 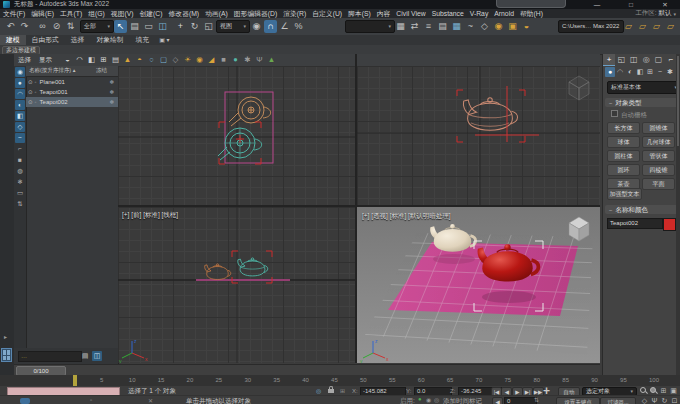 What do you see at coordinates (20, 105) in the screenshot?
I see `filter-lights-icon: ◐` at bounding box center [20, 105].